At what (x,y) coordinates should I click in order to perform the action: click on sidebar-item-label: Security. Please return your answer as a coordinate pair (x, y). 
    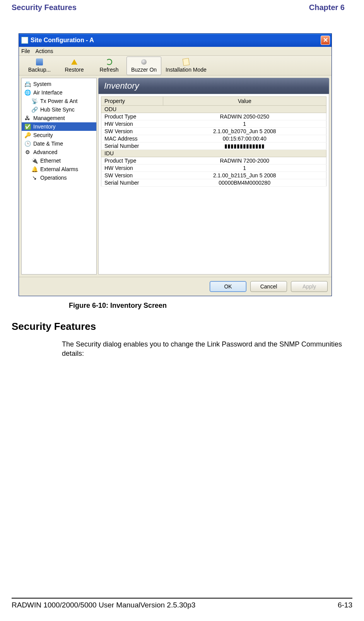
    Looking at the image, I should click on (43, 135).